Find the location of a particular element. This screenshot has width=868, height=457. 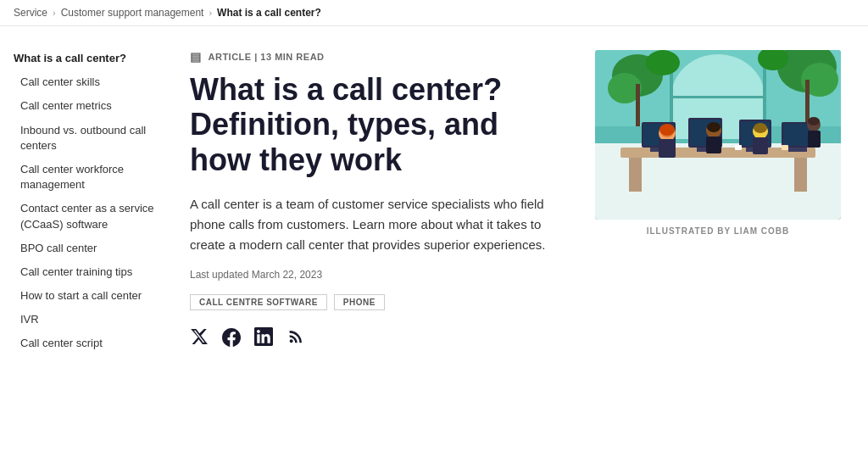

facebook-icon is located at coordinates (231, 339).